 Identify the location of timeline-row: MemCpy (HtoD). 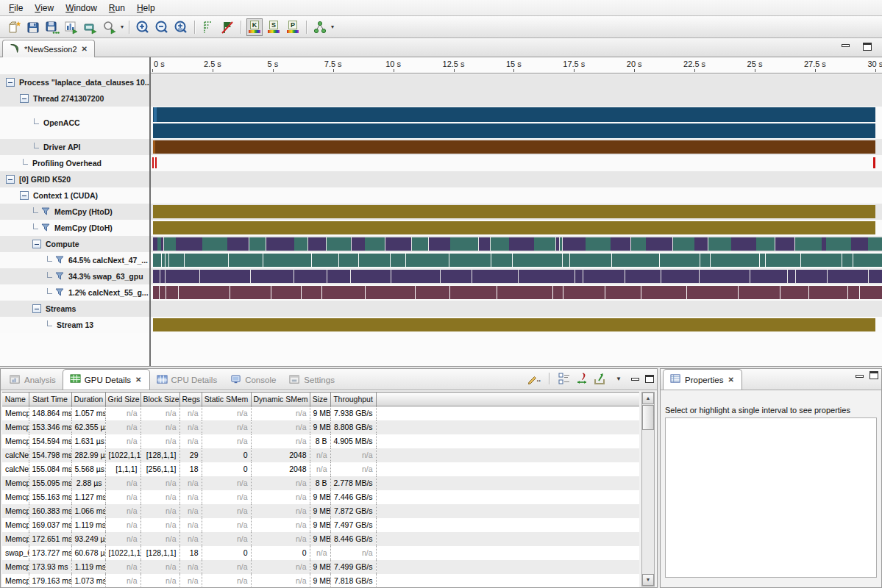
(441, 212).